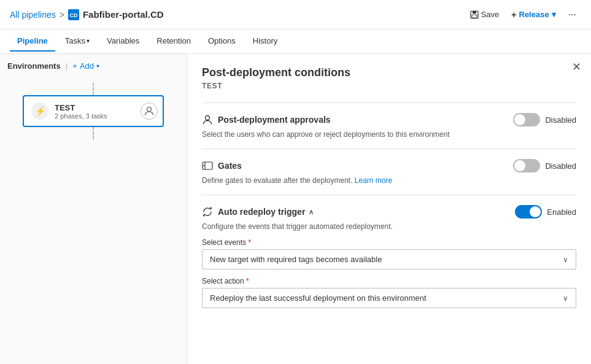 The width and height of the screenshot is (591, 364). What do you see at coordinates (222, 42) in the screenshot?
I see `tab-options: Options` at bounding box center [222, 42].